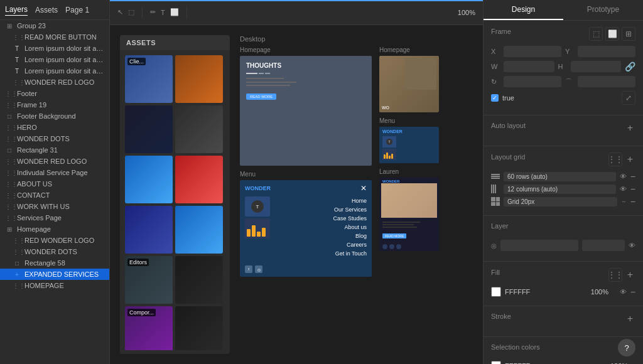  I want to click on frame-icon-2: ⬜, so click(612, 34).